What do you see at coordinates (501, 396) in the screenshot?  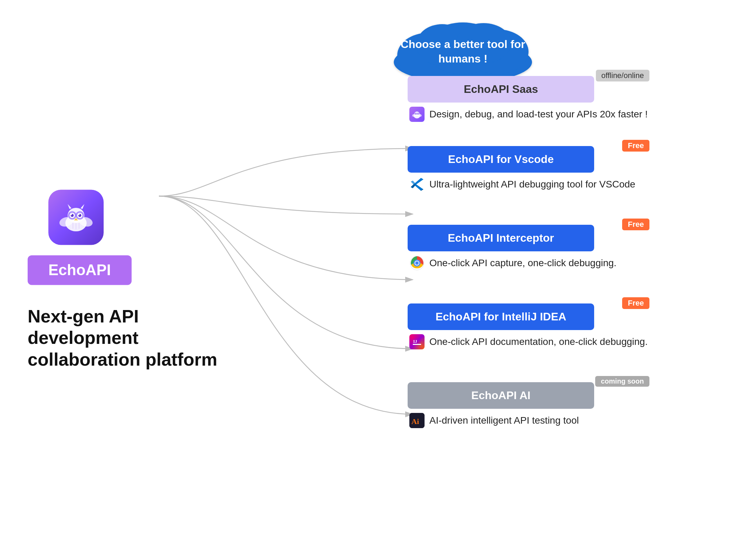 I see `ai-button: EchoAPI AI` at bounding box center [501, 396].